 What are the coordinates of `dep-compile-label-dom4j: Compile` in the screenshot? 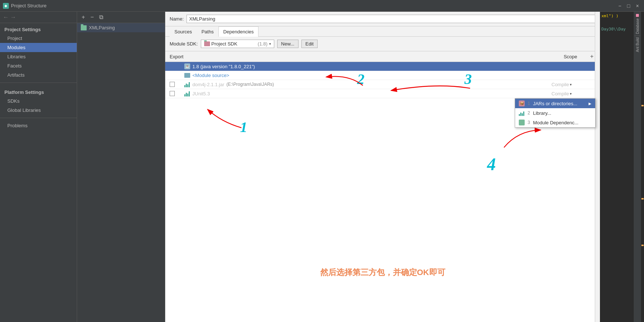 It's located at (560, 84).